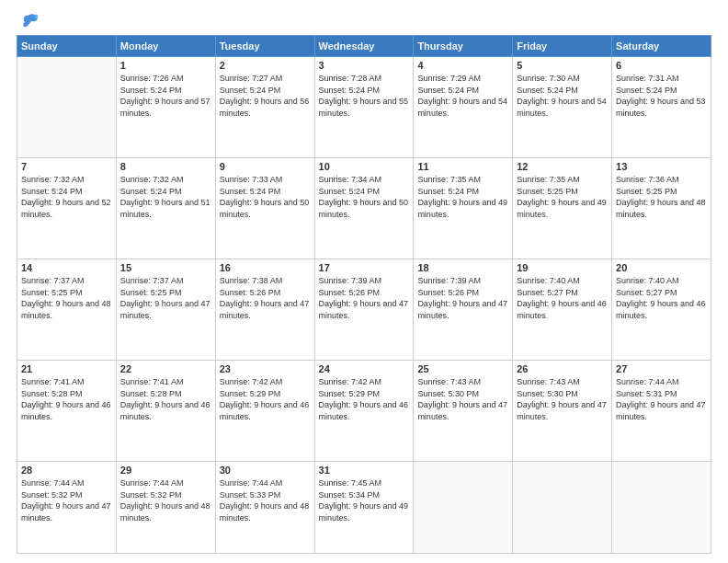 This screenshot has width=728, height=563. What do you see at coordinates (463, 197) in the screenshot?
I see `sun-info: Sunrise: 7:35 AMSunset: 5:24 PMDaylight:…` at bounding box center [463, 197].